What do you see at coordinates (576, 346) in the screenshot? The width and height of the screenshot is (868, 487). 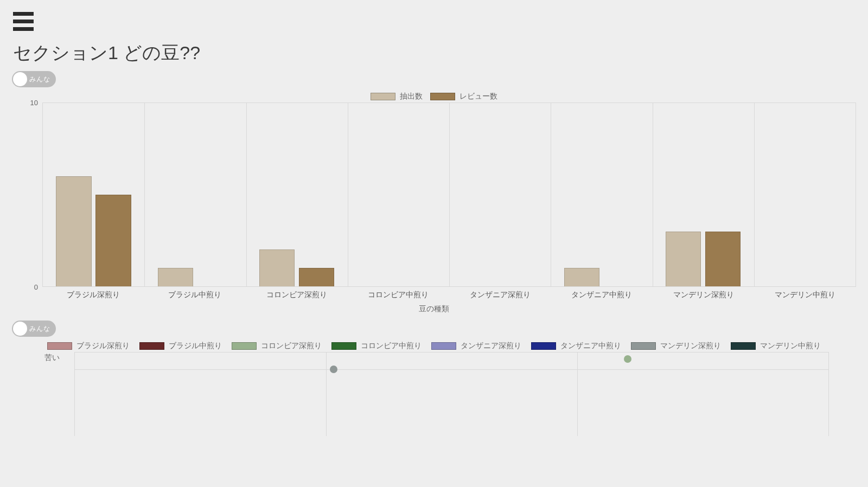 I see `legend-item: タンザニア中煎り` at bounding box center [576, 346].